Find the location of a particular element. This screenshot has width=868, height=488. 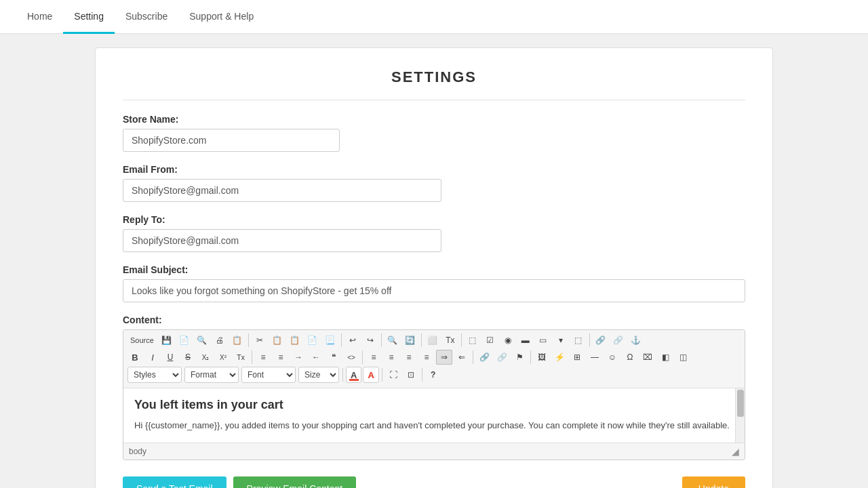

resize-handle: ◢ is located at coordinates (735, 451).